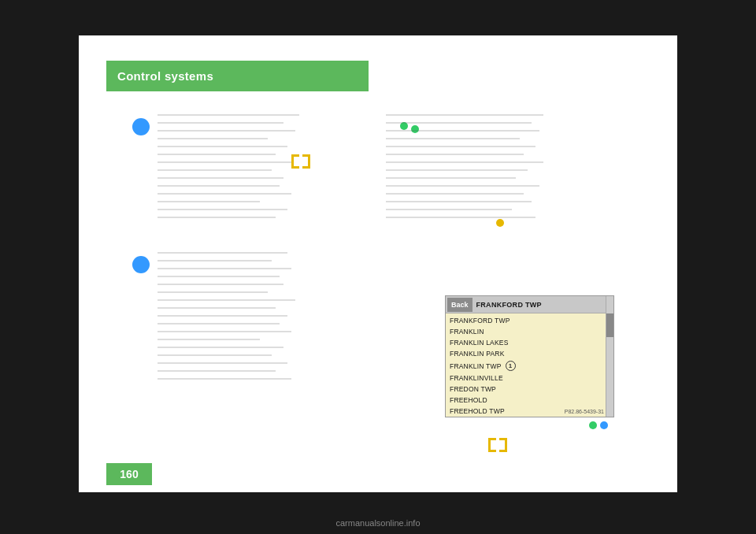 This screenshot has height=534, width=756. I want to click on navigation-inset: Back FRANKFORD TWP FRANKFORD TWP FRANKLI…, so click(529, 356).